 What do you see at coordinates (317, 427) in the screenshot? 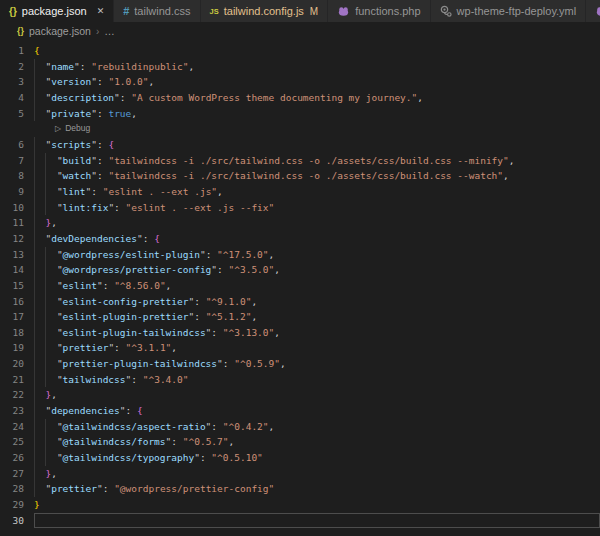
I see `line-content: "@tailwindcss/aspect-ratio": "^0.4.2",` at bounding box center [317, 427].